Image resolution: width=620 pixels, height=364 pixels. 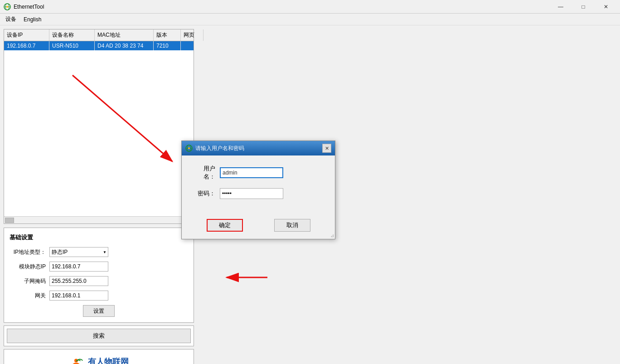 What do you see at coordinates (72, 46) in the screenshot?
I see `cell-name: USR-N510` at bounding box center [72, 46].